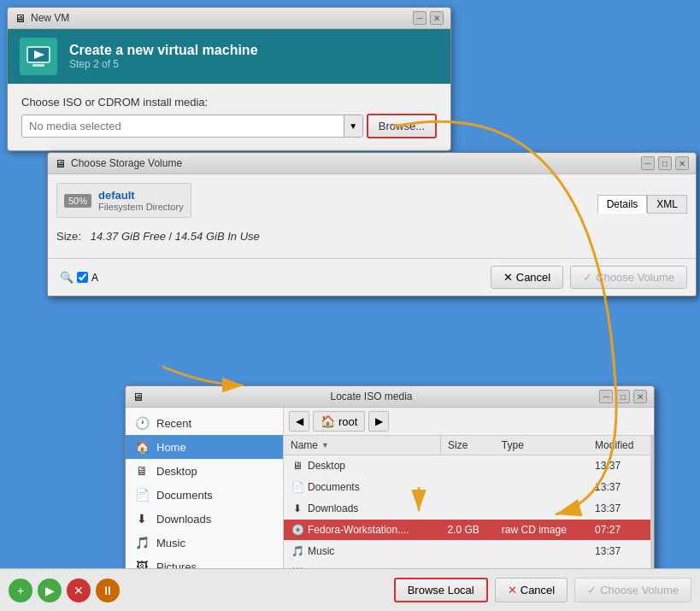  Describe the element at coordinates (640, 397) in the screenshot. I see `iso-close-btn: ✕` at that location.